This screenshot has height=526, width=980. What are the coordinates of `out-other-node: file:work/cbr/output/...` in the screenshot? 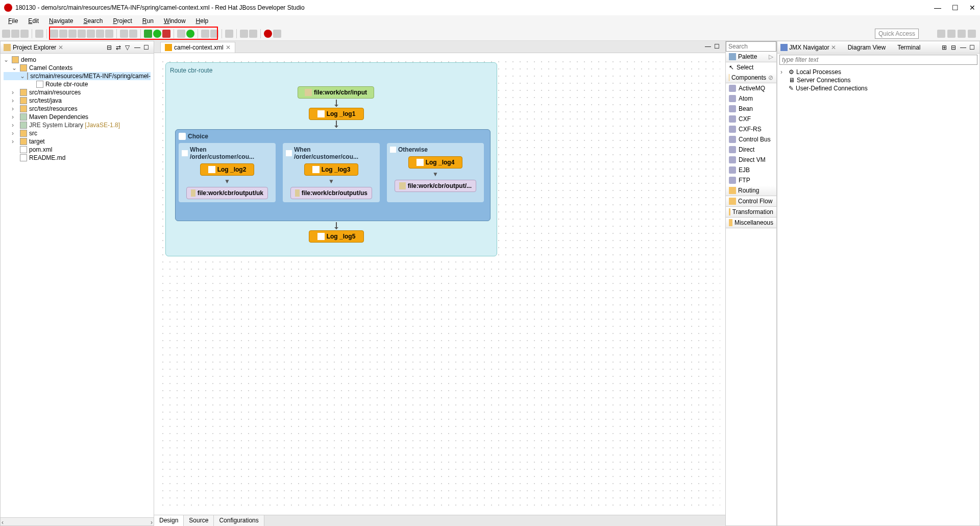 It's located at (435, 186).